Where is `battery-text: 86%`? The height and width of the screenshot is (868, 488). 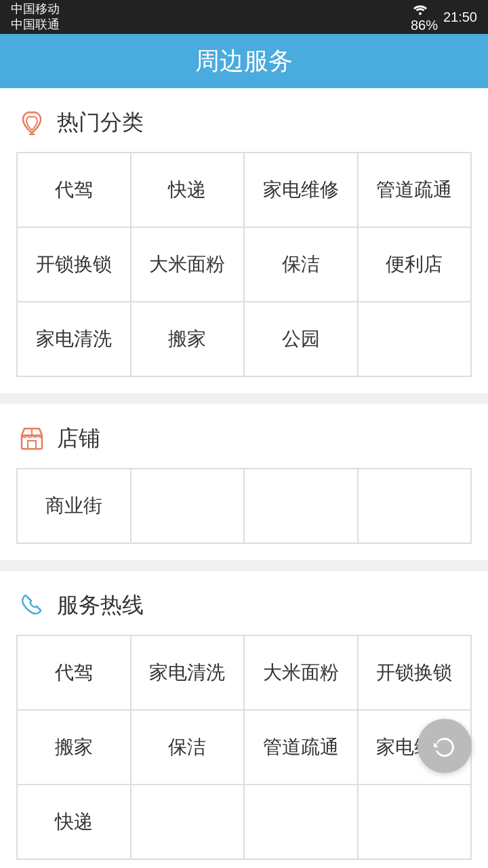
battery-text: 86% is located at coordinates (424, 25).